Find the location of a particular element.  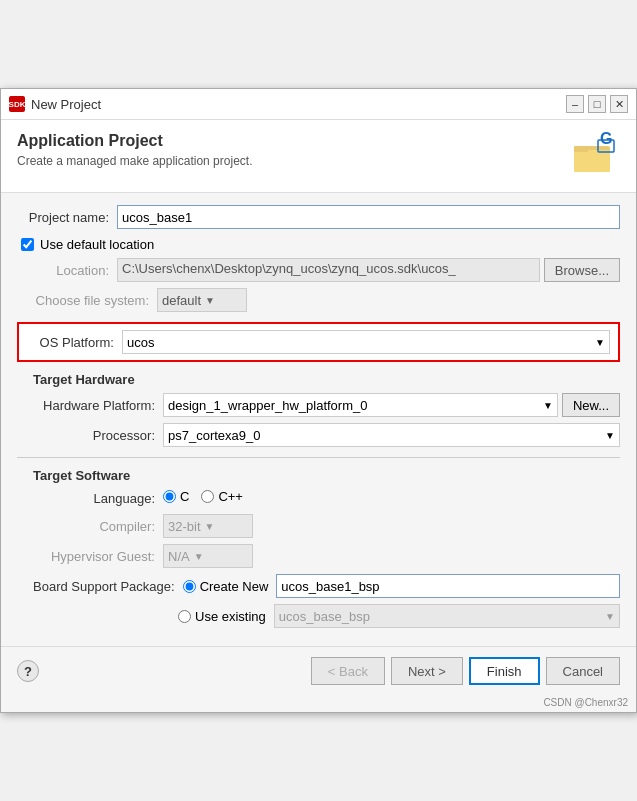

bsp-use-existing-value: ucos_base_bsp is located at coordinates (324, 616).